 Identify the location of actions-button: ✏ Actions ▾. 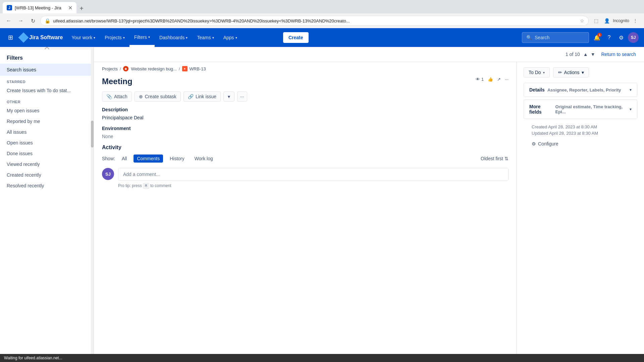
(571, 72).